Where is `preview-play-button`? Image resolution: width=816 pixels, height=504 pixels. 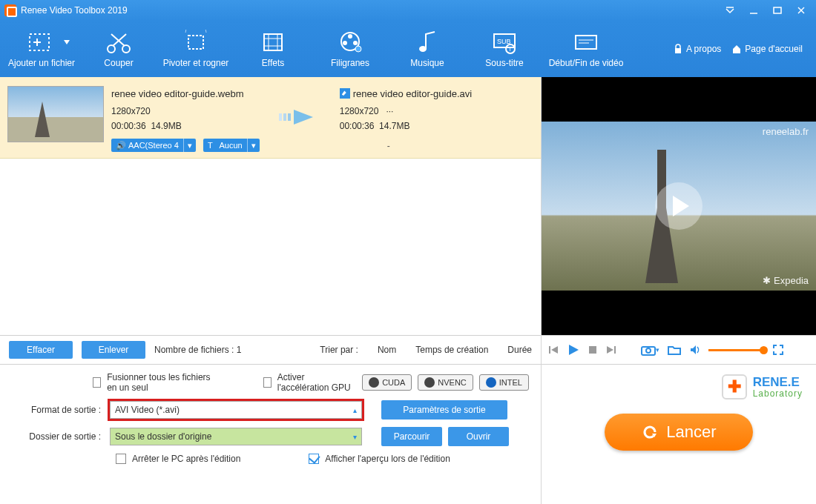
preview-play-button is located at coordinates (679, 206).